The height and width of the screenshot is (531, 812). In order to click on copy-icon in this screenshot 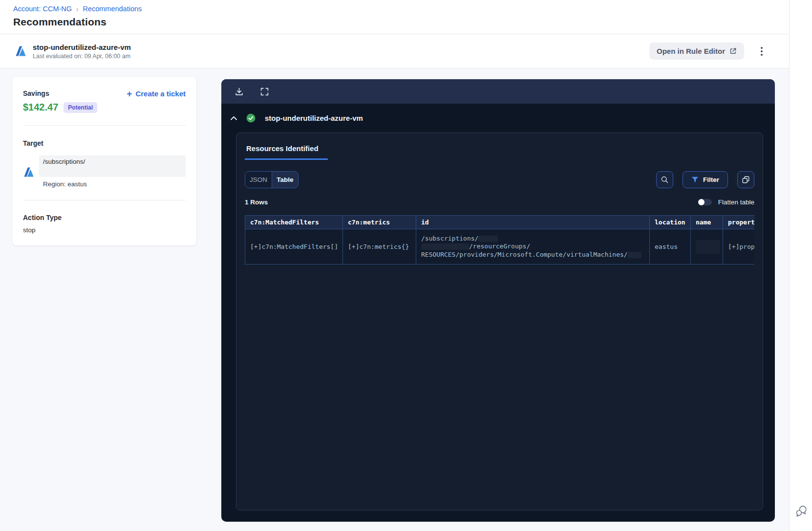, I will do `click(746, 180)`.